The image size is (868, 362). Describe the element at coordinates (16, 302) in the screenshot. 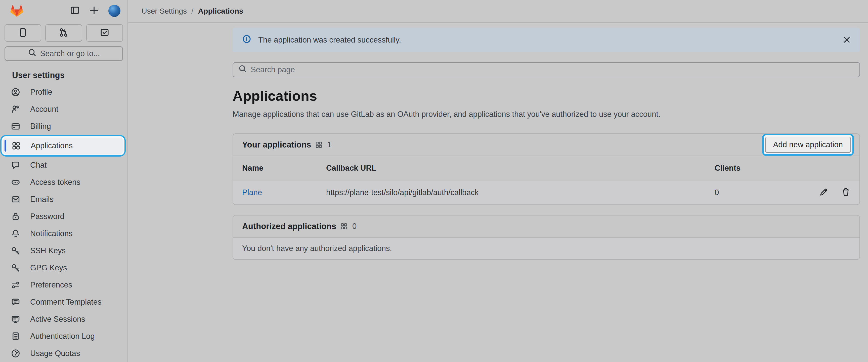

I see `comment-templates-icon` at that location.